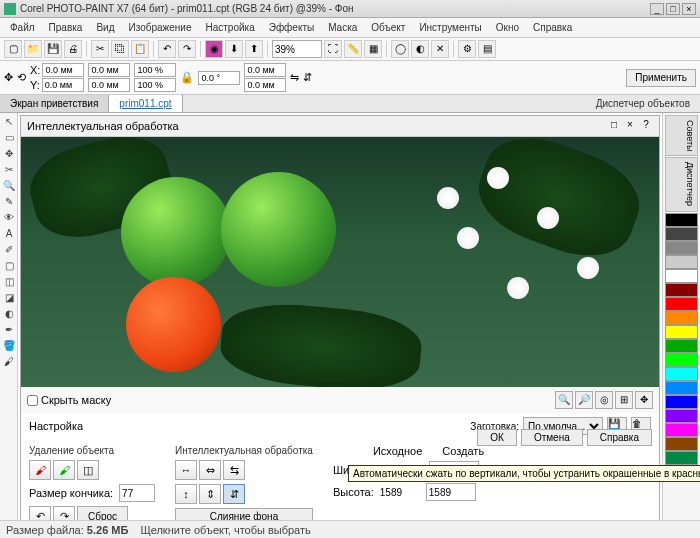 Image resolution: width=700 pixels, height=538 pixels. Describe the element at coordinates (487, 49) in the screenshot. I see `app-launcher-icon: ▤` at that location.